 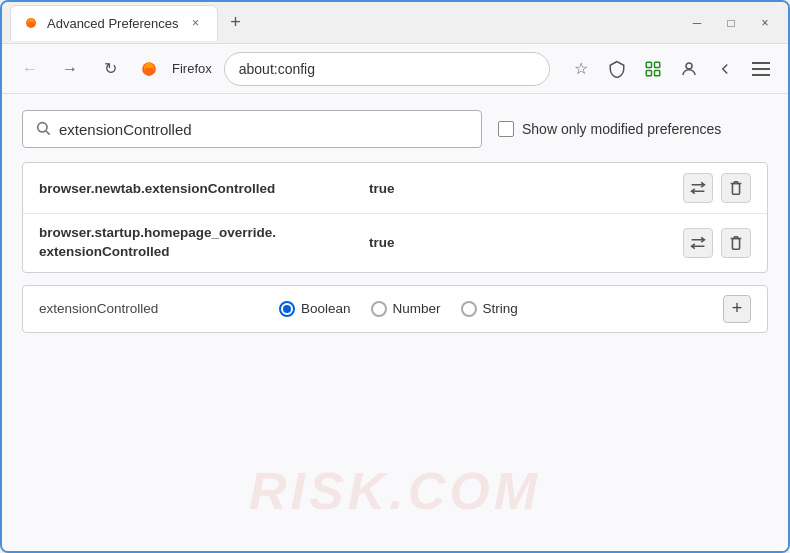 I want to click on tab-close-button: ×, so click(x=196, y=23).